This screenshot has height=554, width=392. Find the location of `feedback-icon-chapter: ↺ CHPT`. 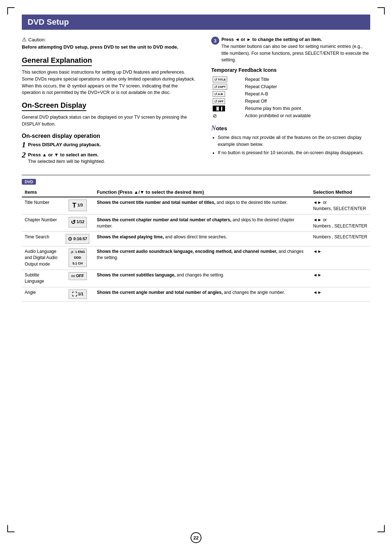

feedback-icon-chapter: ↺ CHPT is located at coordinates (227, 87).